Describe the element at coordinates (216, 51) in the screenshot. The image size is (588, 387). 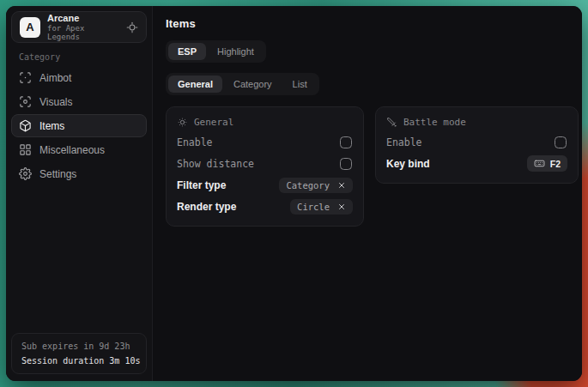
I see `mode-tabs: ESP Highlight` at that location.